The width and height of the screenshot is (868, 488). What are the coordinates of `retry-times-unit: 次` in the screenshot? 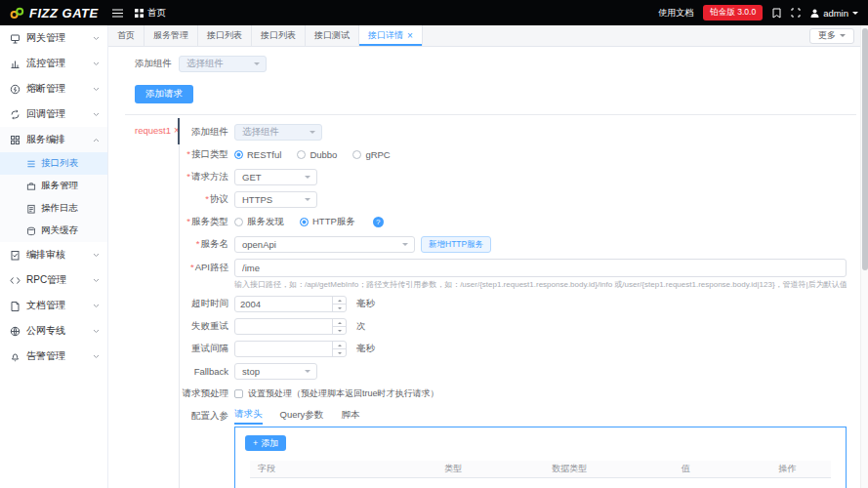 It's located at (361, 326).